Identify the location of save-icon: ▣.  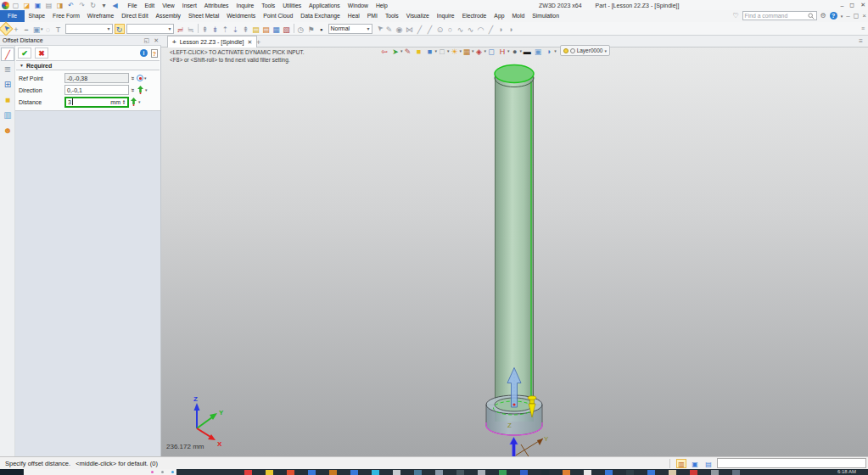
(37, 5).